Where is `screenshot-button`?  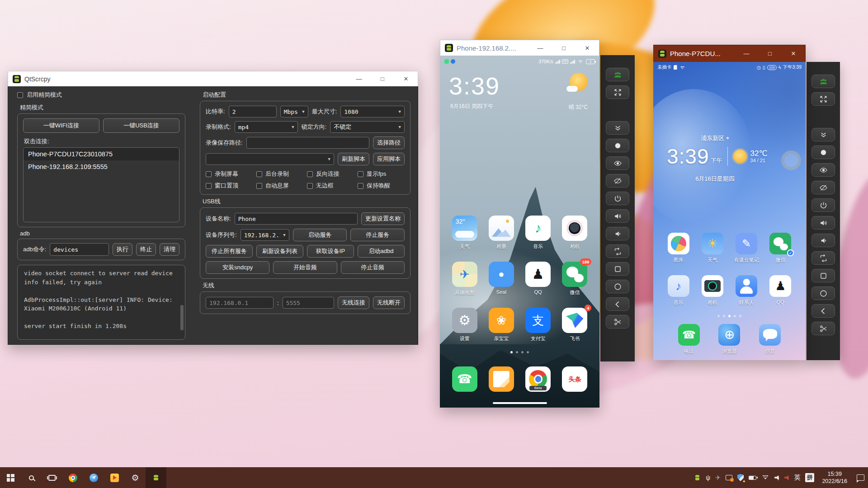 screenshot-button is located at coordinates (618, 145).